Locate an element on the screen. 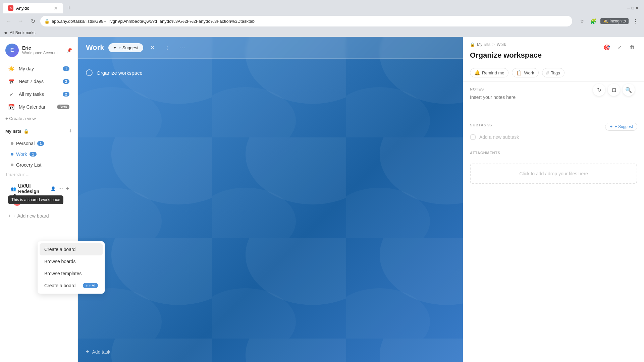  remind-me-button: 🔔 Remind me is located at coordinates (489, 73).